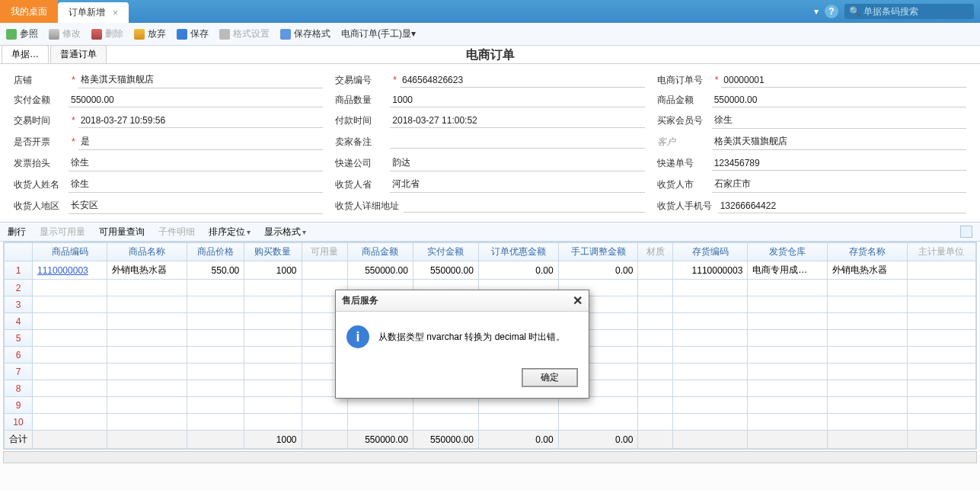 The image size is (980, 490). Describe the element at coordinates (358, 337) in the screenshot. I see `info-icon: i` at that location.